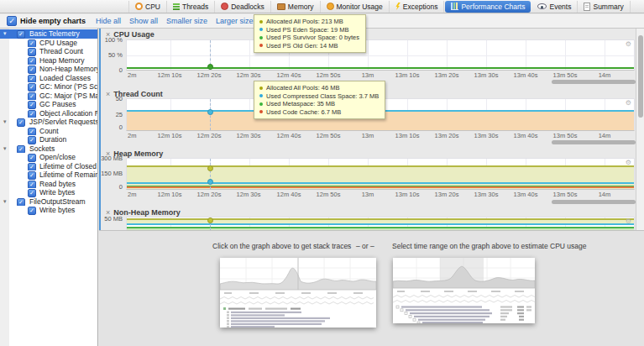 This screenshot has width=644, height=346. What do you see at coordinates (49, 193) in the screenshot?
I see `tree-item-write-bytes: Write bytes` at bounding box center [49, 193].